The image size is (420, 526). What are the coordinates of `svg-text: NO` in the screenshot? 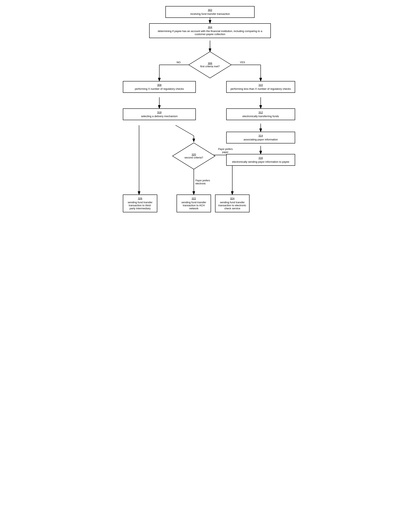 It's located at (179, 62).